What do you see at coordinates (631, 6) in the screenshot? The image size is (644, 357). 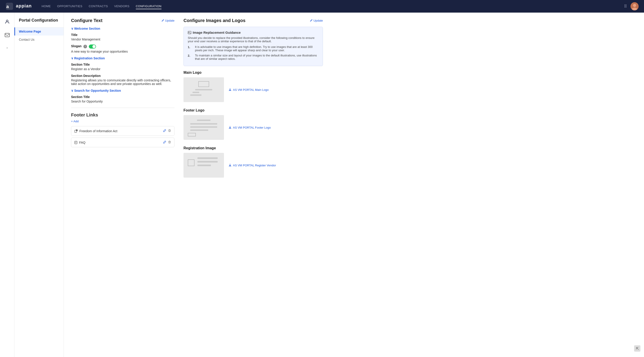 I see `nav-right: ⠿` at bounding box center [631, 6].